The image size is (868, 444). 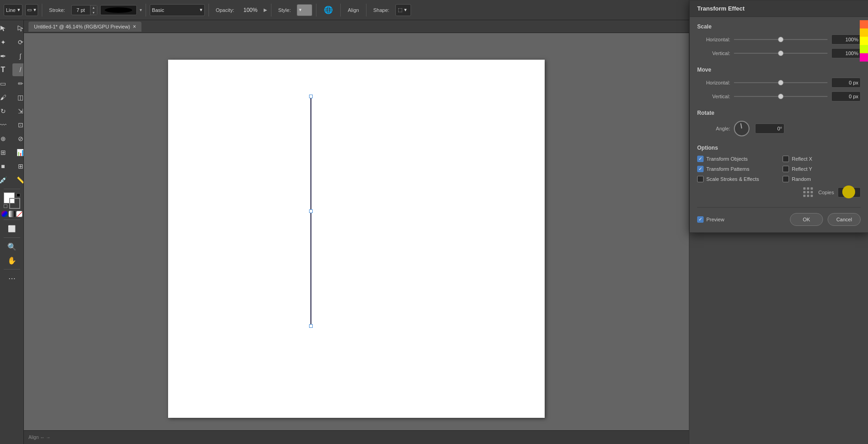 What do you see at coordinates (786, 159) in the screenshot?
I see `reflect-x-checkbox` at bounding box center [786, 159].